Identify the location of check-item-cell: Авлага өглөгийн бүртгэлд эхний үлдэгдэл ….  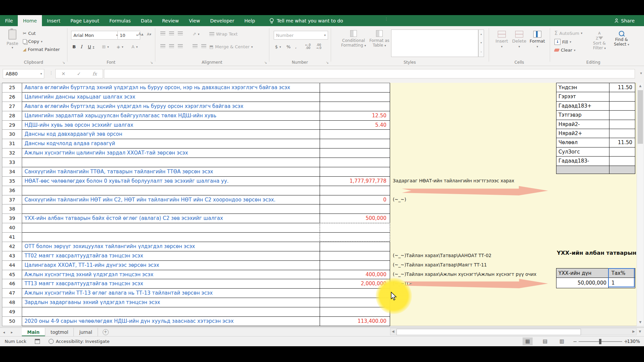
(171, 88).